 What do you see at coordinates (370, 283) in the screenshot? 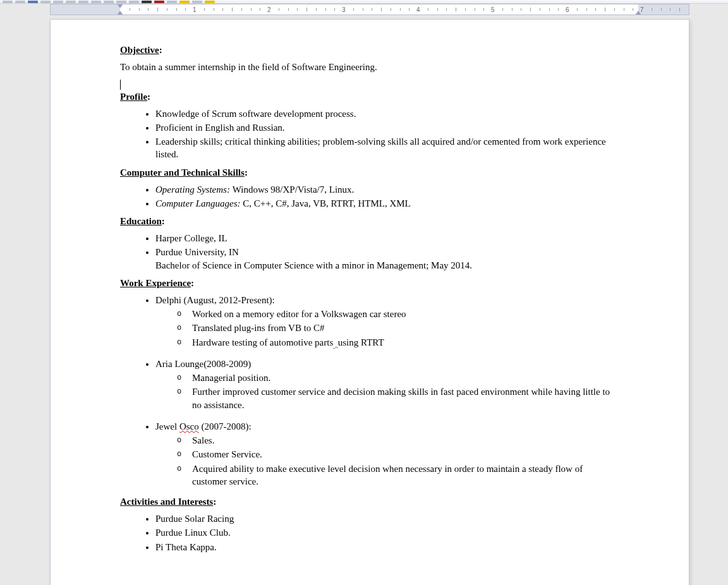
I see `heading-work: Work Experience:` at bounding box center [370, 283].